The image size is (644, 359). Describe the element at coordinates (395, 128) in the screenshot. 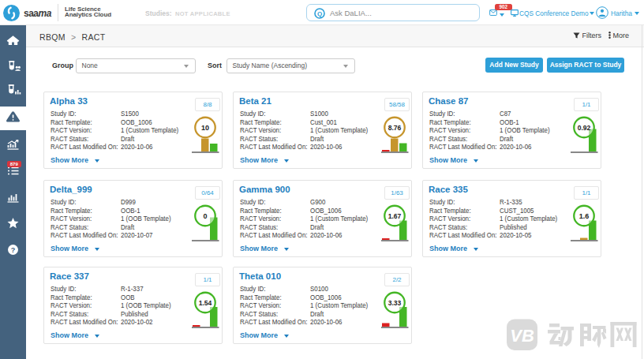

I see `svg-text: 8.76` at that location.